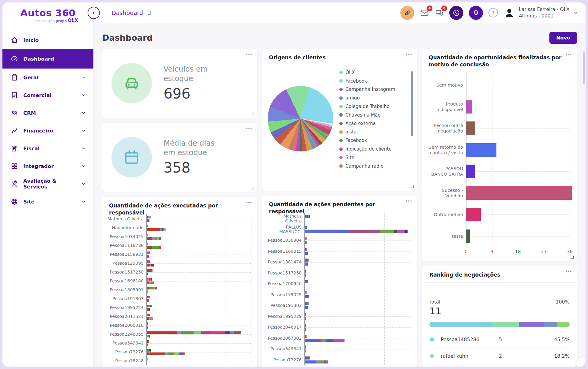 The width and height of the screenshot is (588, 369). Describe the element at coordinates (127, 38) in the screenshot. I see `page-title: Dashboard` at that location.